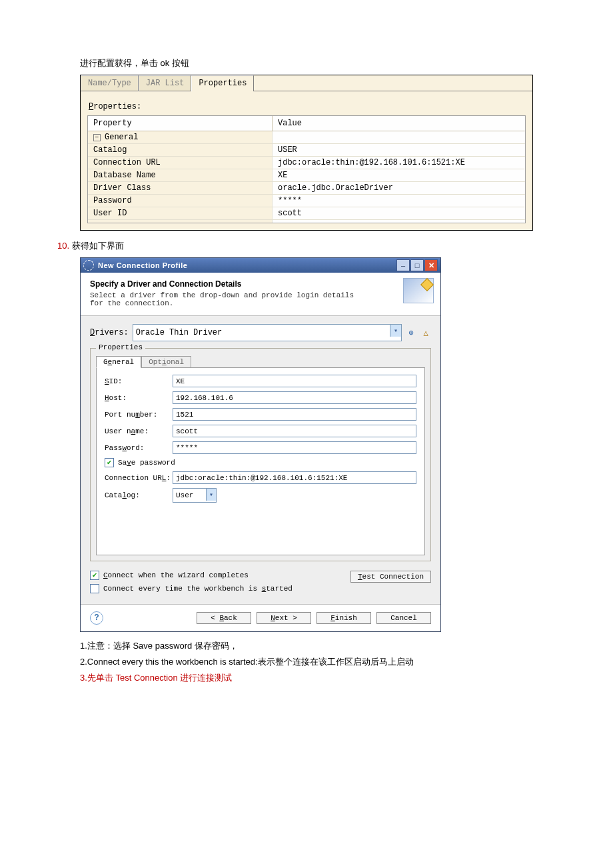  Describe the element at coordinates (139, 381) in the screenshot. I see `sid-label: SID:` at that location.